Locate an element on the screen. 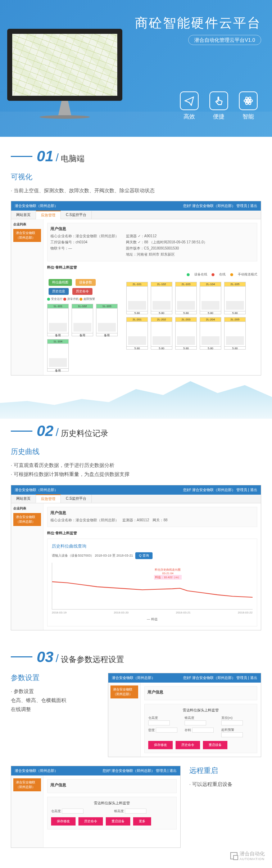 This screenshot has width=272, height=868. sidebar: 企业列表 潜合安全物联（郑州总部） is located at coordinates (27, 297).